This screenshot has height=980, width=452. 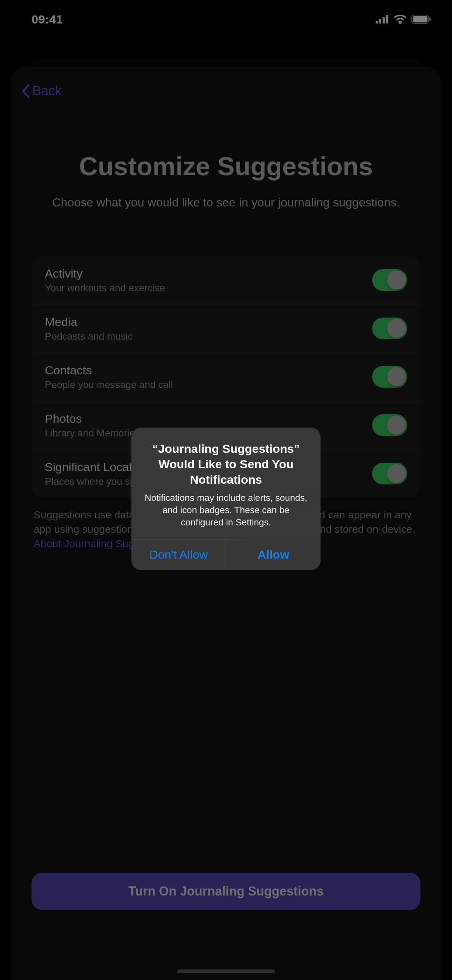 What do you see at coordinates (226, 555) in the screenshot?
I see `alert-buttons: Don't Allow Allow` at bounding box center [226, 555].